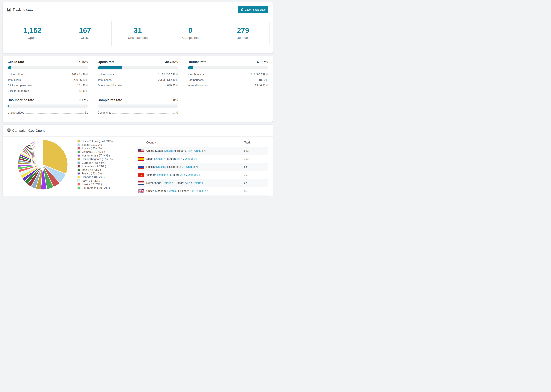 The image size is (551, 392). I want to click on country-cell: Russia [Details >] [Export: All > / Uniq…, so click(172, 167).